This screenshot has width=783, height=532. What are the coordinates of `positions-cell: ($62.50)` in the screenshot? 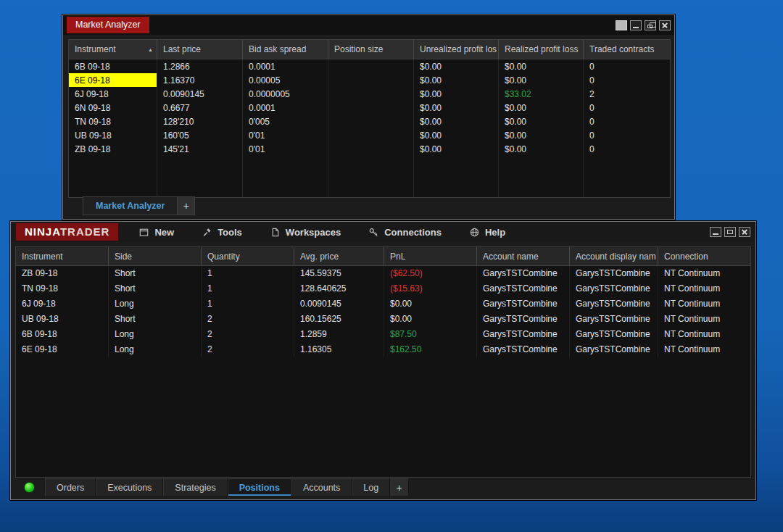 It's located at (431, 274).